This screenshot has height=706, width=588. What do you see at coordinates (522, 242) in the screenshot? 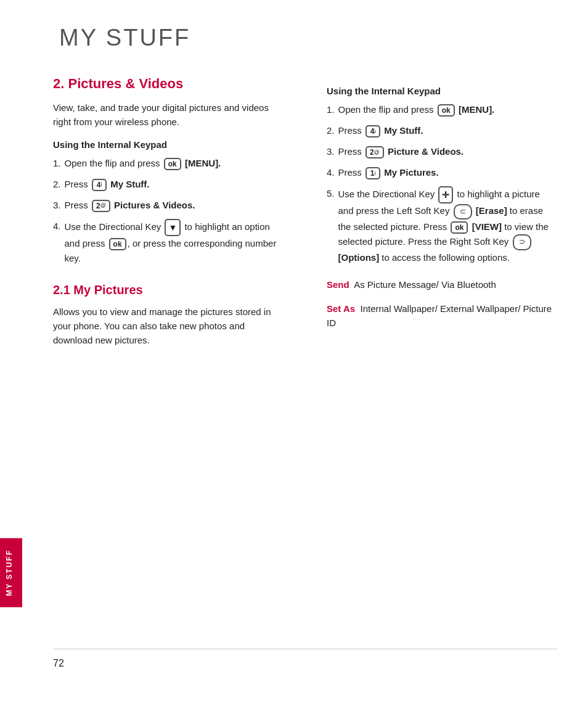
I see `right-soft-key: ⊃` at bounding box center [522, 242].